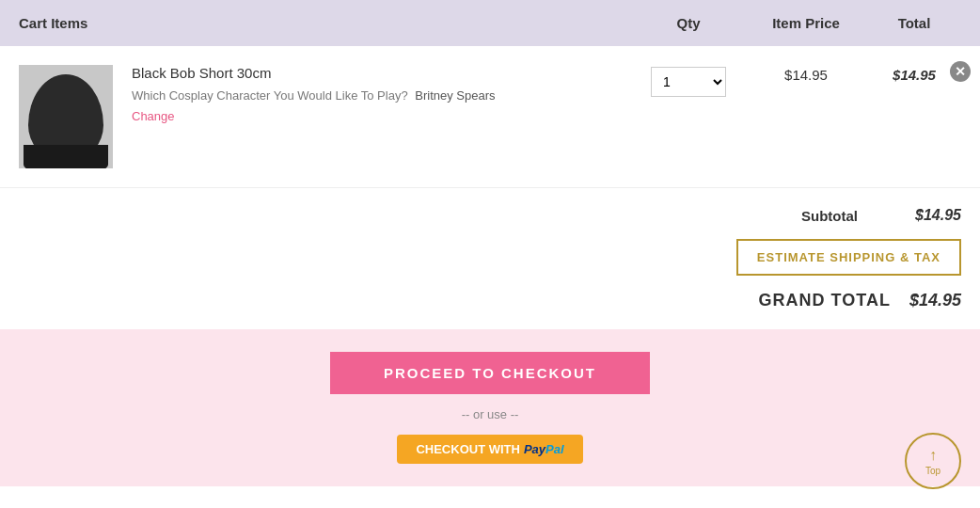 The height and width of the screenshot is (508, 980). I want to click on paypal-checkout-prefix: CHECKOUT WITH, so click(468, 450).